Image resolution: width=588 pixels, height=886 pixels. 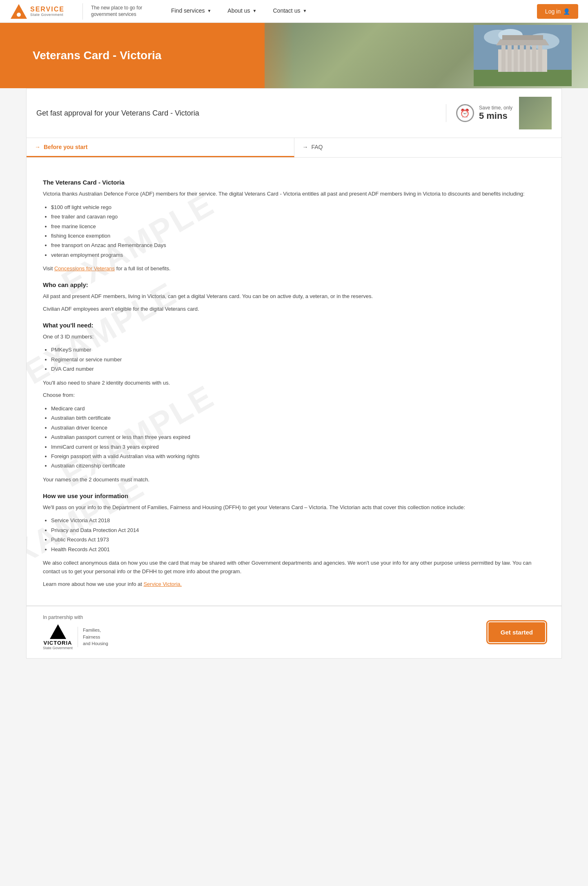 I want to click on contact-us-caret: ▼, so click(x=305, y=11).